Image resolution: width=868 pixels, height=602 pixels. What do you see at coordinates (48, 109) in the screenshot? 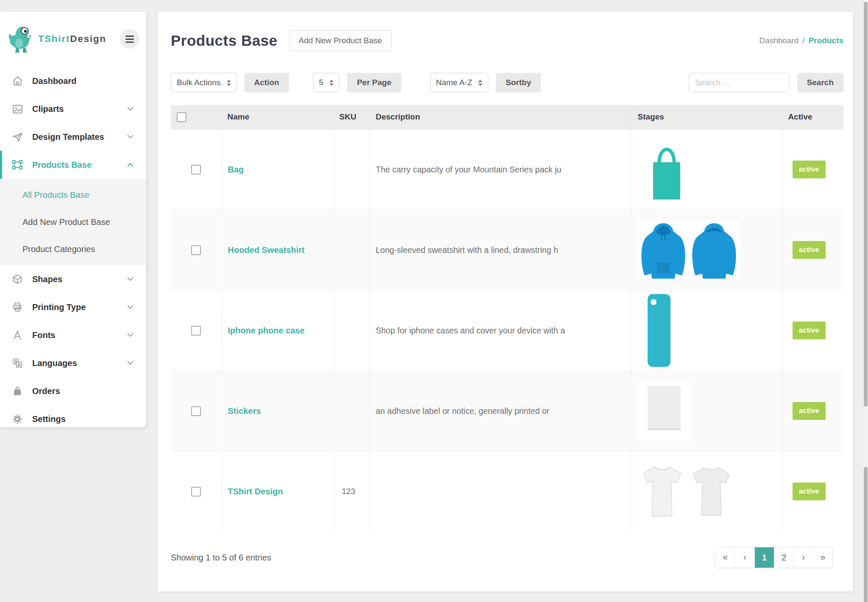
I see `sidebar-item-label: Cliparts` at bounding box center [48, 109].